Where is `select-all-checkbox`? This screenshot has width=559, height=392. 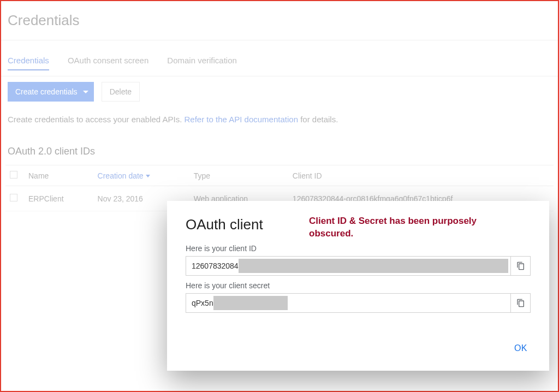 select-all-checkbox is located at coordinates (14, 175).